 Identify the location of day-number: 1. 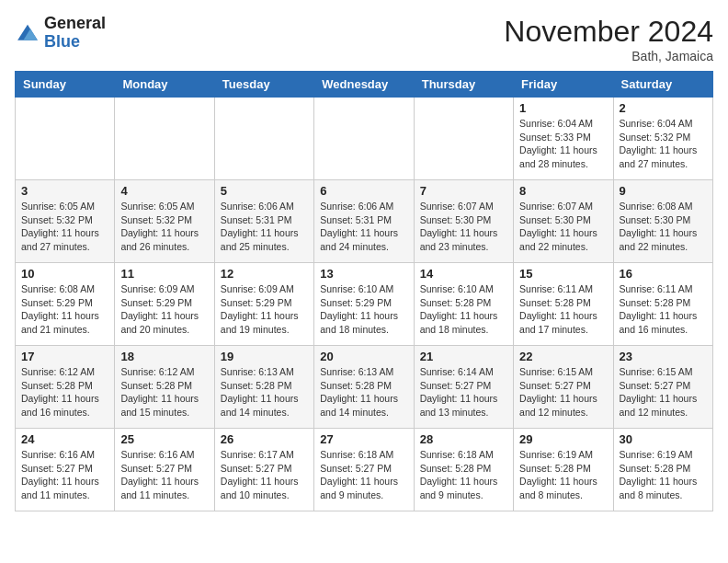
(563, 109).